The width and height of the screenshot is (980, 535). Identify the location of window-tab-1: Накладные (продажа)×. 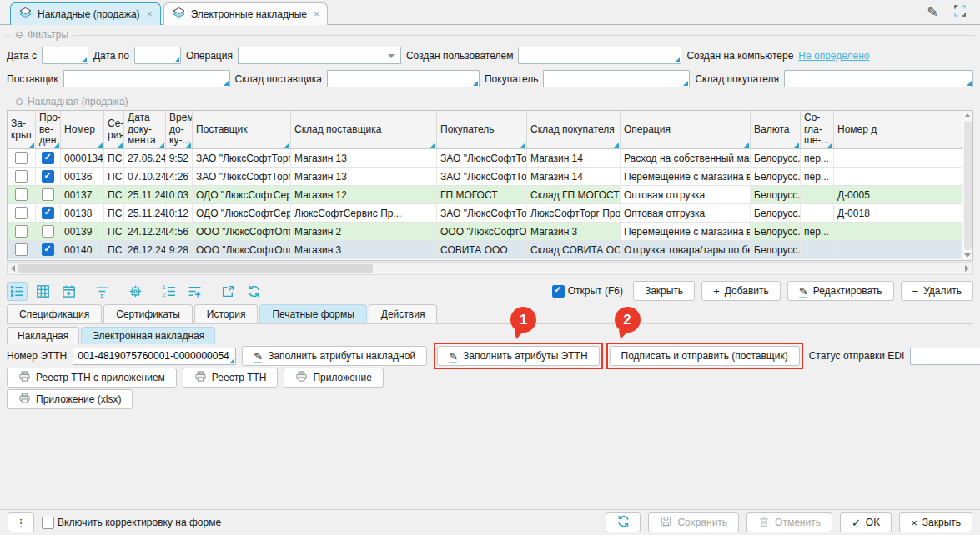
(85, 13).